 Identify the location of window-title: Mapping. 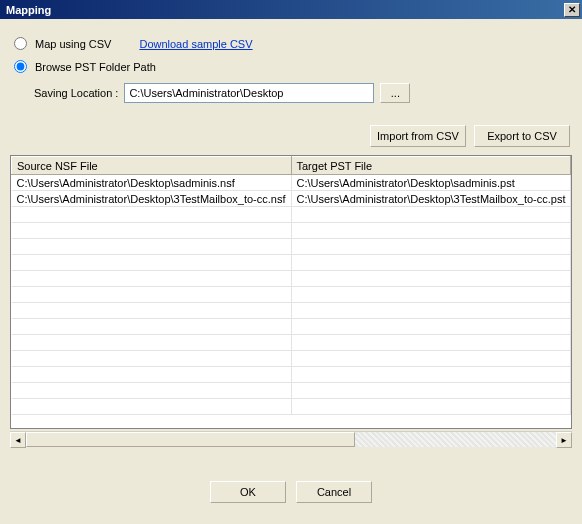
(285, 10).